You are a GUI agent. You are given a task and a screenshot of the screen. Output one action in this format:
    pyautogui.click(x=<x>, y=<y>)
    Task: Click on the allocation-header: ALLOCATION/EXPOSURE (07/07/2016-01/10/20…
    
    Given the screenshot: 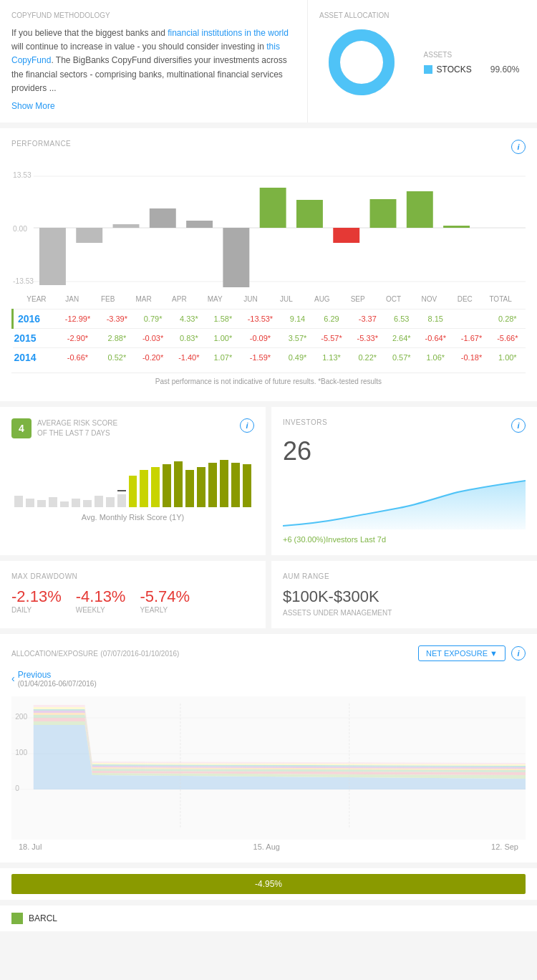 What is the action you would take?
    pyautogui.click(x=268, y=653)
    